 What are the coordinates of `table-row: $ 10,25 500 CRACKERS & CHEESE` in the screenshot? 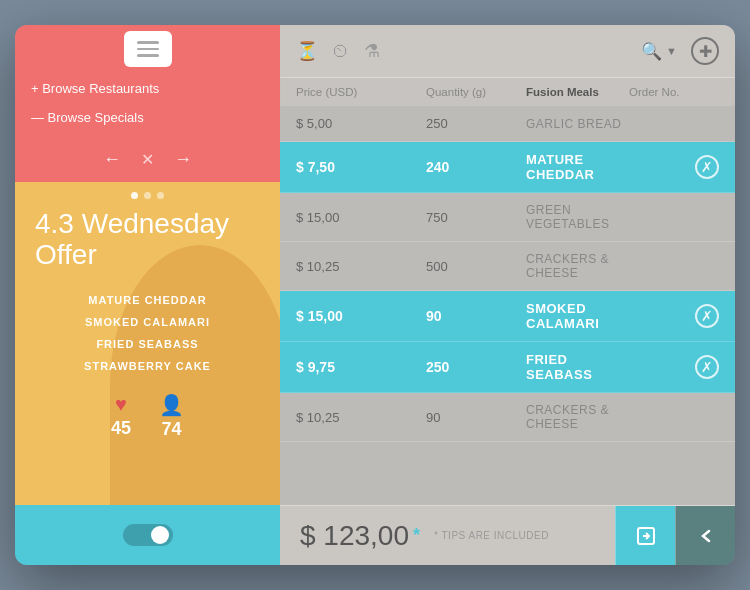 It's located at (508, 266).